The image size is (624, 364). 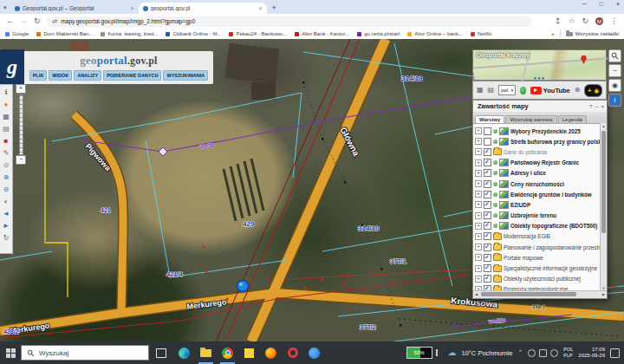 I want to click on tray-icons, so click(x=543, y=354).